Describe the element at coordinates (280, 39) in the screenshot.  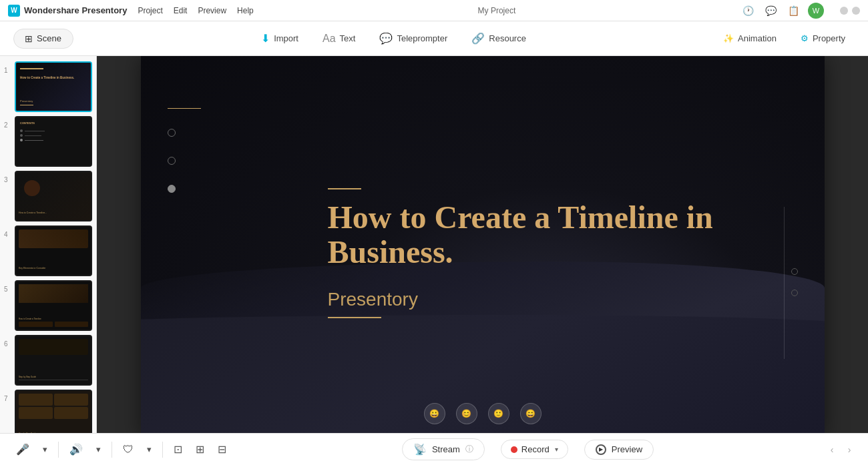
I see `import-tool: ⬇ Import` at that location.